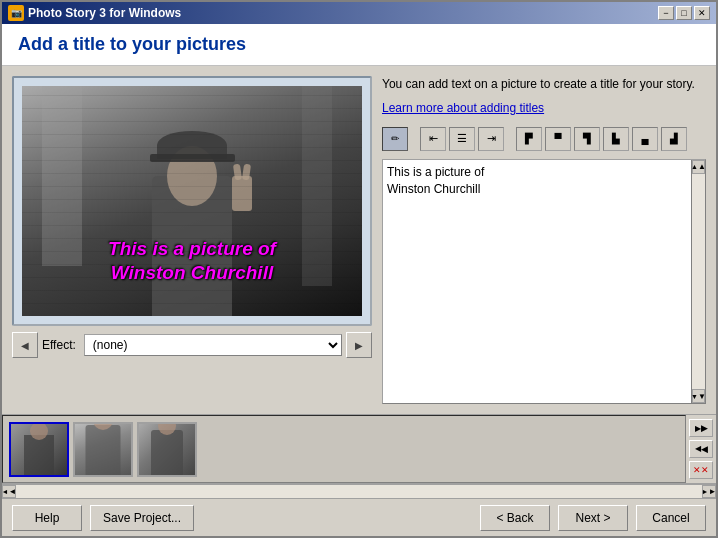 This screenshot has height=538, width=718. I want to click on learn-more-link: Learn more about adding titles, so click(544, 108).